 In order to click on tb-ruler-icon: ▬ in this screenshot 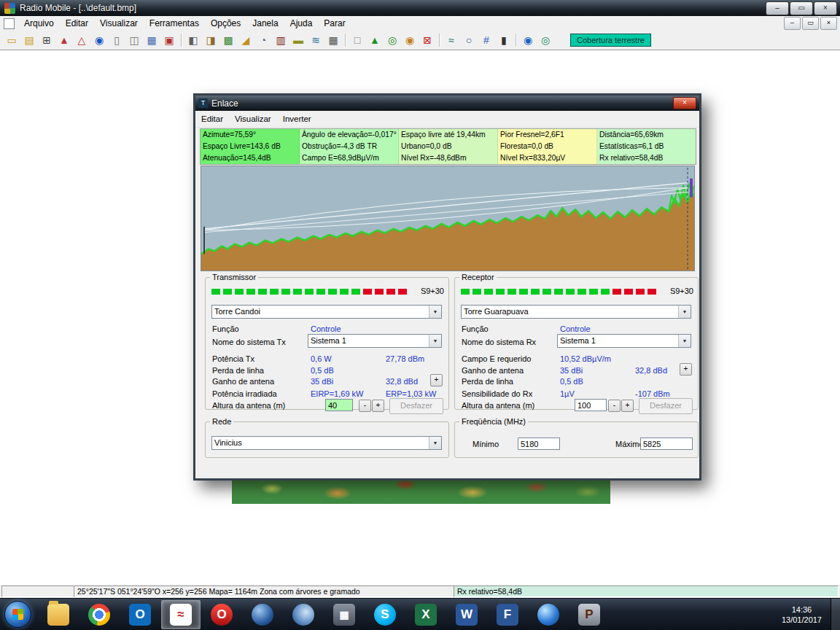, I will do `click(298, 40)`.